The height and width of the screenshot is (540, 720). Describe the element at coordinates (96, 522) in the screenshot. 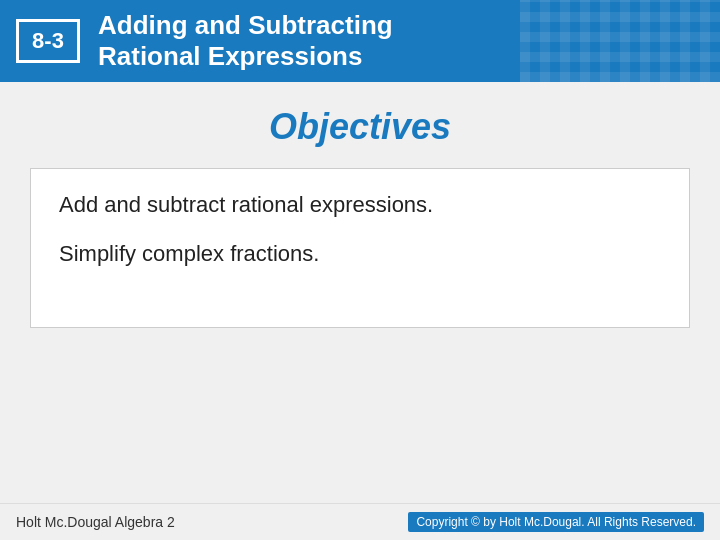

I see `footer-publisher: Holt Mc.Dougal Algebra 2` at that location.